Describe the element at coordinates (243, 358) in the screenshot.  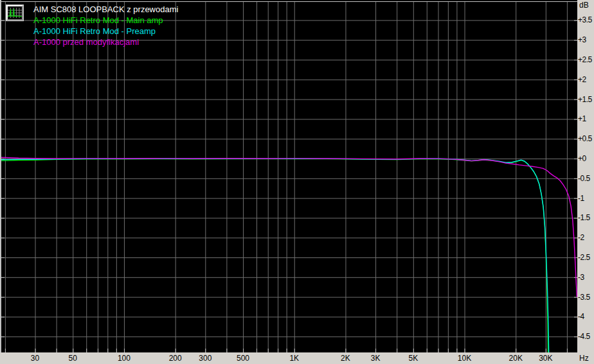
I see `x-tick-label: 500` at that location.